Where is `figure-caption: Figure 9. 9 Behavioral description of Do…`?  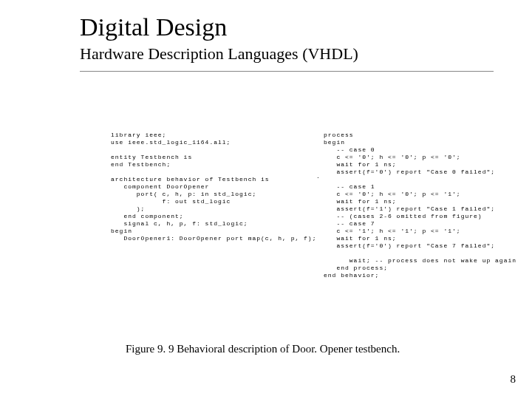 figure-caption: Figure 9. 9 Behavioral description of Do… is located at coordinates (263, 349).